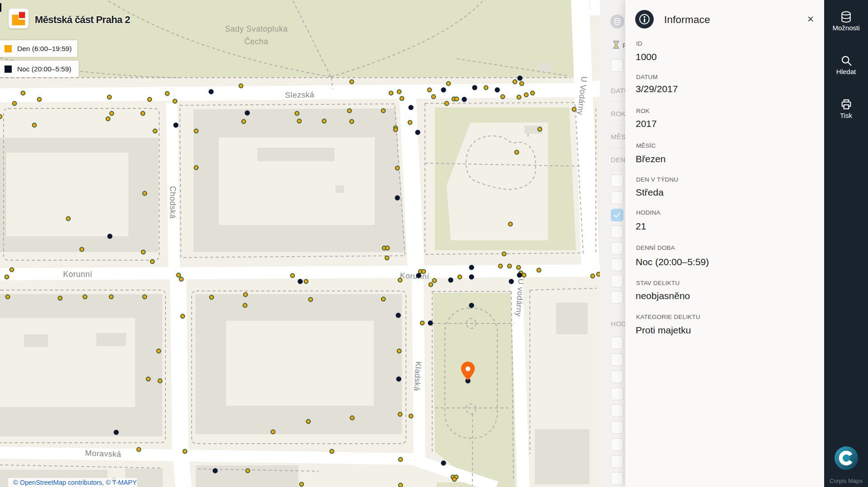  What do you see at coordinates (418, 377) in the screenshot?
I see `svg-text: Kladská` at bounding box center [418, 377].